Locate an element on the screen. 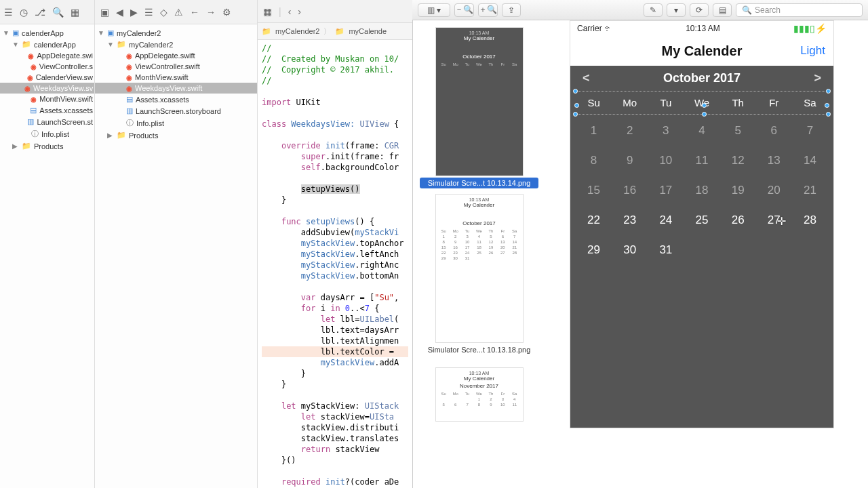  project-tree-mid: ▼▣myCalender2▼📁myCalender2◉AppDelegate.s… is located at coordinates (176, 84).